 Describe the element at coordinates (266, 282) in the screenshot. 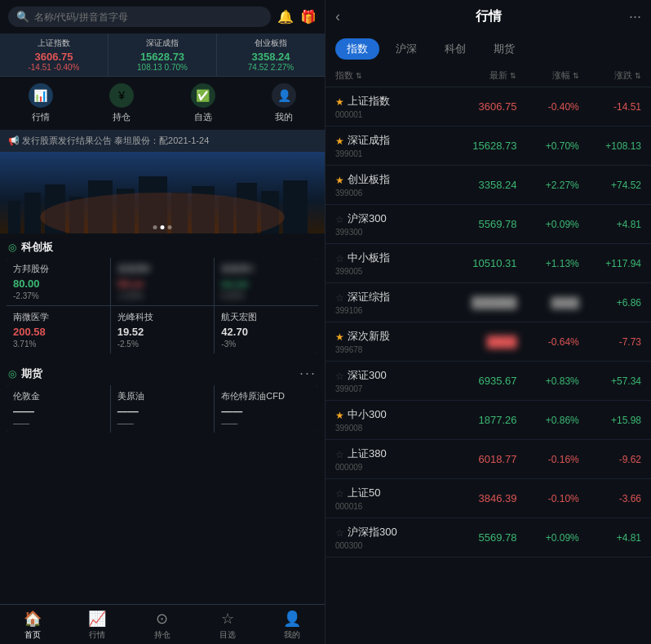

I see `stock-cell-2: 某股票C xx.xx 6.82%` at that location.